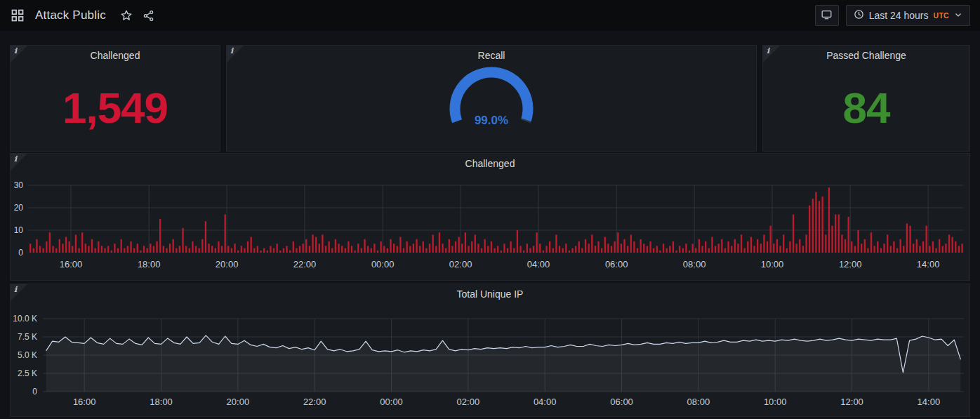 Image resolution: width=980 pixels, height=419 pixels. Describe the element at coordinates (115, 98) in the screenshot. I see `panel-challenged-stat: i Challenged 1,549` at that location.